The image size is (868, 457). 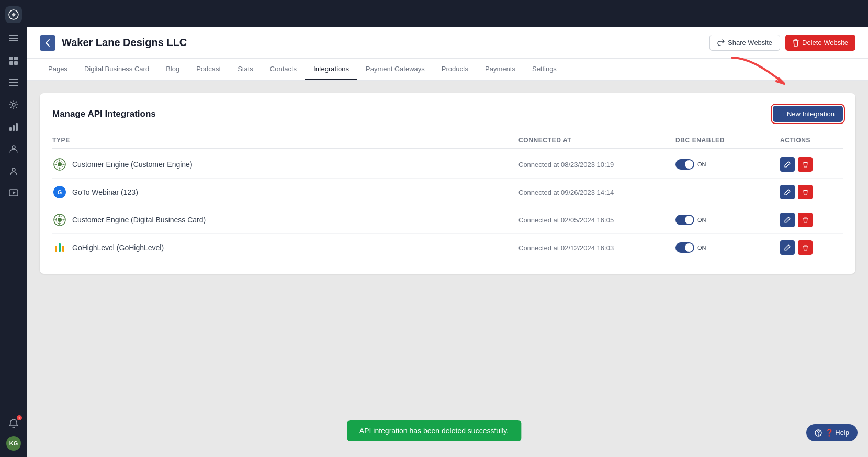 What do you see at coordinates (783, 43) in the screenshot?
I see `header-actions: Share Website Delete Website` at bounding box center [783, 43].